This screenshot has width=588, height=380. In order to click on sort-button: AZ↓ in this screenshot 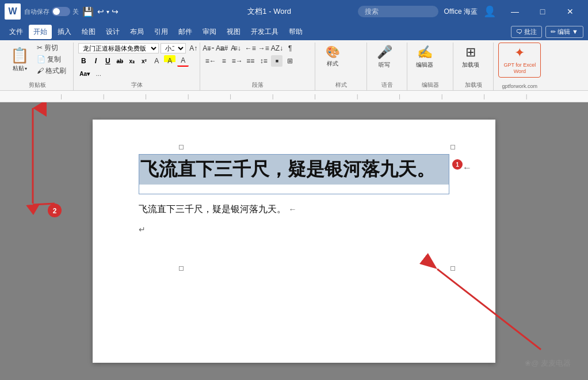, I will do `click(277, 48)`.